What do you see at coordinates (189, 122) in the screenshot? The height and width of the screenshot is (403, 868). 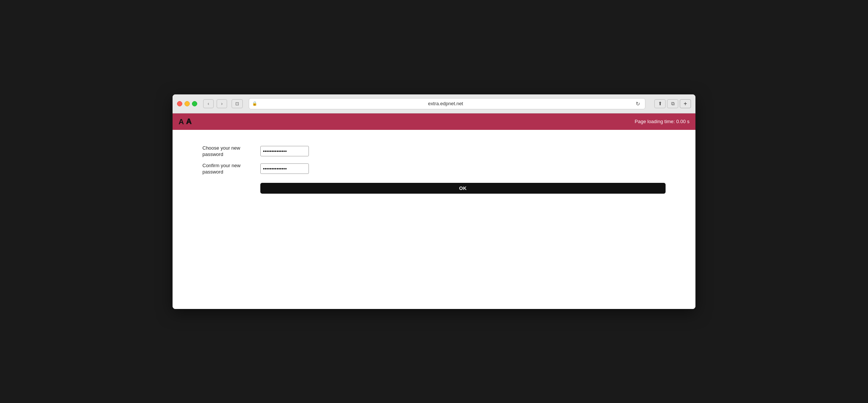 I see `logo-icon-outline: A` at bounding box center [189, 122].